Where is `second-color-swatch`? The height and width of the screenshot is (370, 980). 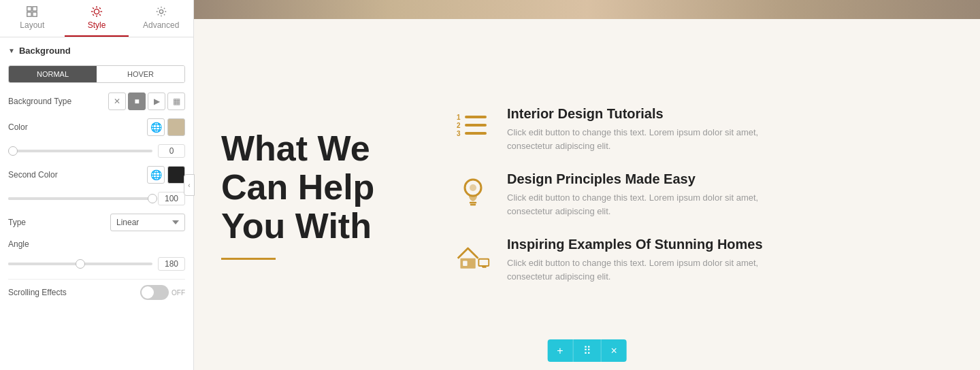 second-color-swatch is located at coordinates (176, 175).